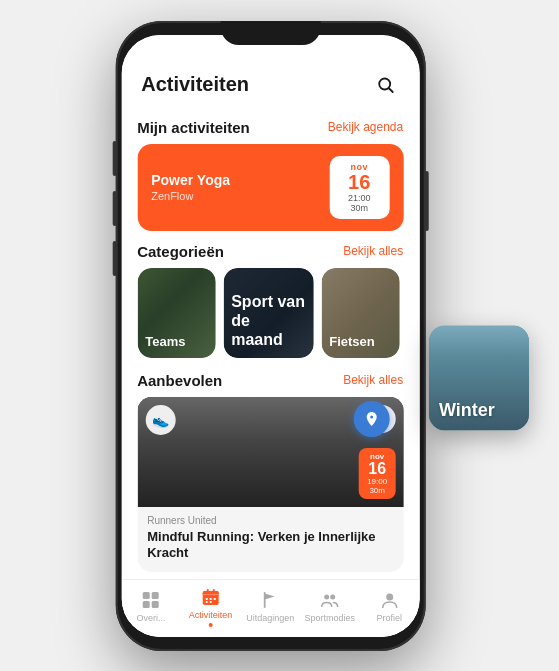 This screenshot has height=671, width=559. What do you see at coordinates (385, 85) in the screenshot?
I see `search-button` at bounding box center [385, 85].